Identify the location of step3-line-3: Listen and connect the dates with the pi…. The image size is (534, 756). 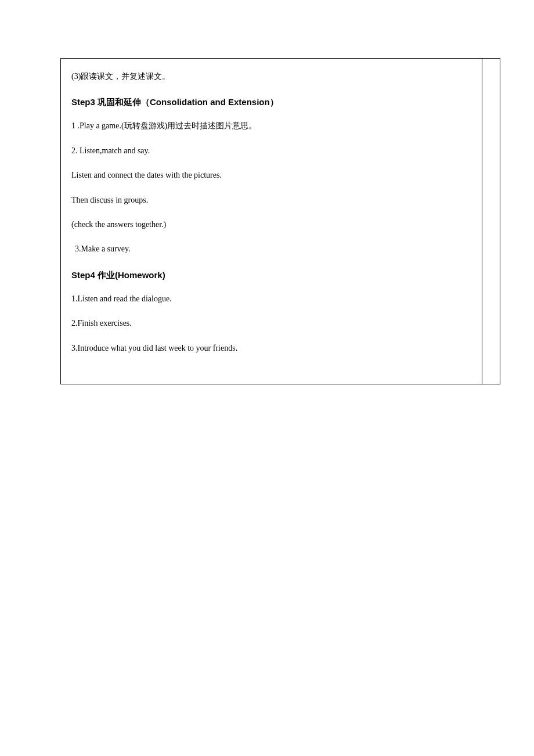
(272, 175).